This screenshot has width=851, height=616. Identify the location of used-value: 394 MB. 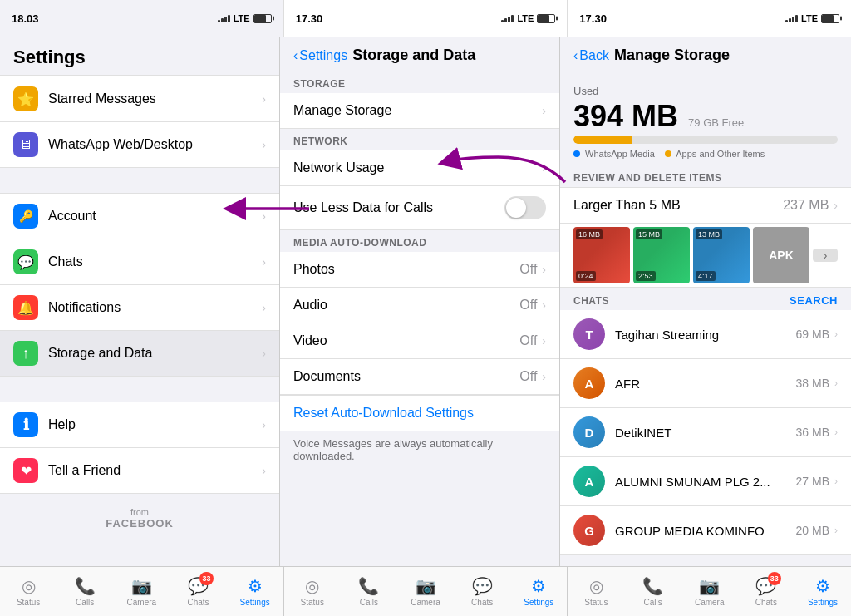
(626, 116).